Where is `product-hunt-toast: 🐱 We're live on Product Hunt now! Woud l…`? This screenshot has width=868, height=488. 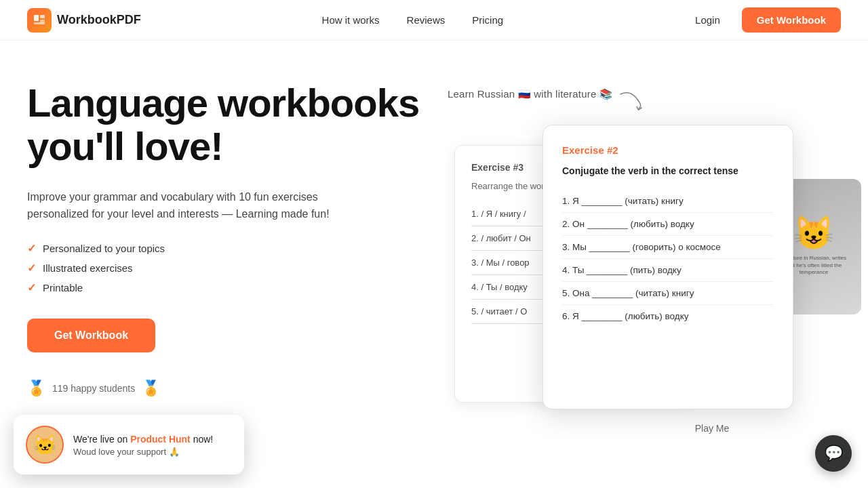 product-hunt-toast: 🐱 We're live on Product Hunt now! Woud l… is located at coordinates (129, 445).